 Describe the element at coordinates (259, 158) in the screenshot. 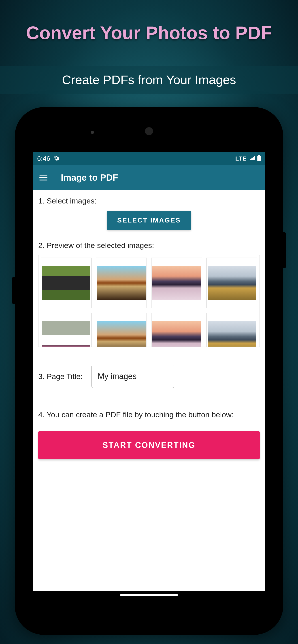

I see `battery-icon` at that location.